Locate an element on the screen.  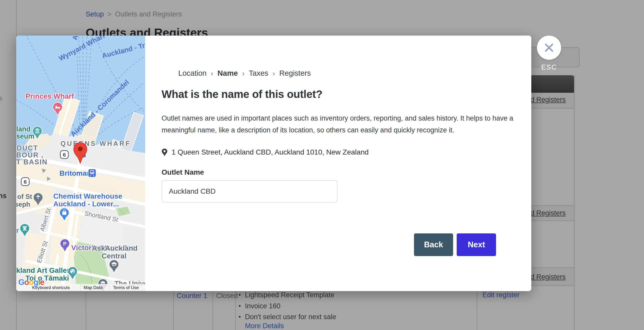
esc-hint: ESC is located at coordinates (549, 67).